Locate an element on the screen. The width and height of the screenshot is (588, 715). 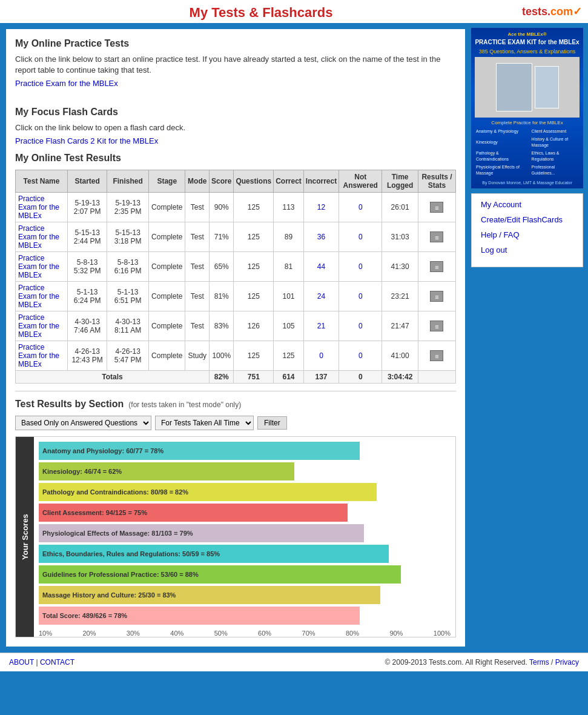
chart-bar: Total Score: 489/626 = 78% is located at coordinates (199, 616).